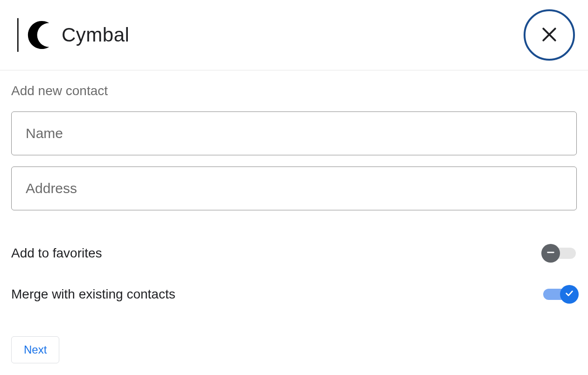 Image resolution: width=588 pixels, height=375 pixels. Describe the element at coordinates (560, 294) in the screenshot. I see `merge-toggle` at that location.